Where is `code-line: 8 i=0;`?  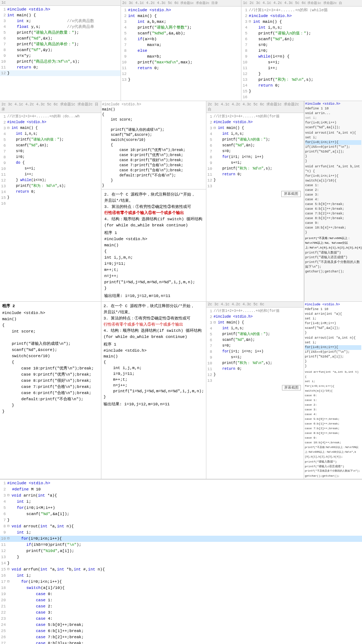 code-line: 8 i=0; is located at coordinates (302, 51).